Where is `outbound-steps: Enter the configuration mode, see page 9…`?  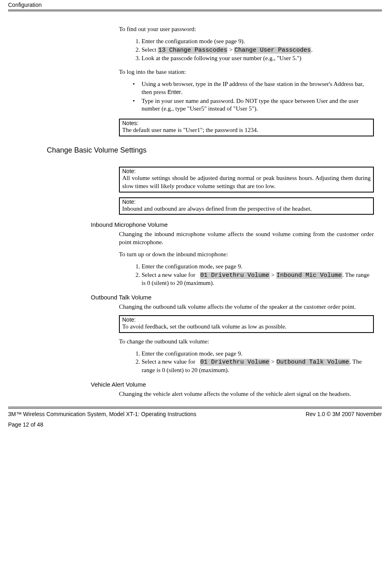
outbound-steps: Enter the configuration mode, see page 9… is located at coordinates (246, 362).